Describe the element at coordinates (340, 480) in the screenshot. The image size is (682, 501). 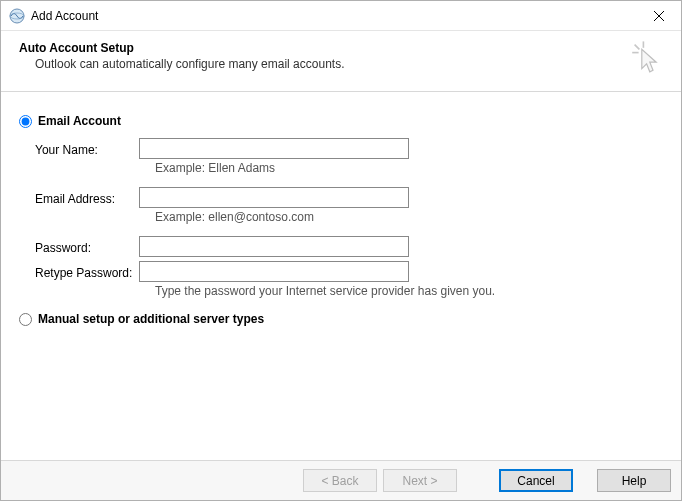
I see `back-button: < Back` at that location.